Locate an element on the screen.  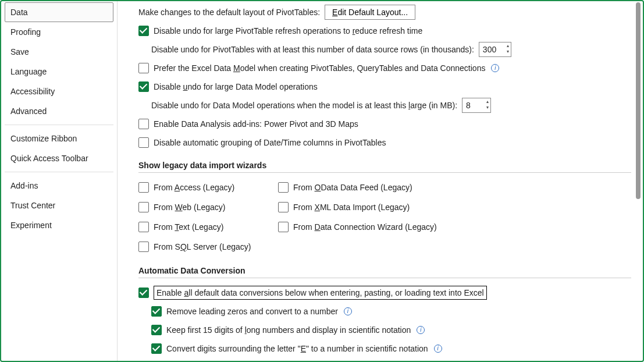
from-xml-checkbox is located at coordinates (283, 207).